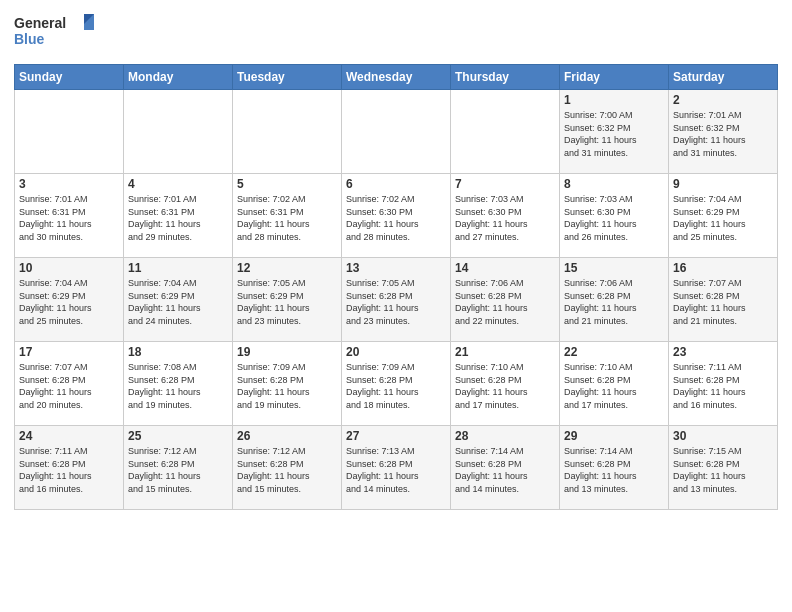  I want to click on day-cell: 9Sunrise: 7:04 AM Sunset: 6:29 PM Daylig…, so click(724, 216).